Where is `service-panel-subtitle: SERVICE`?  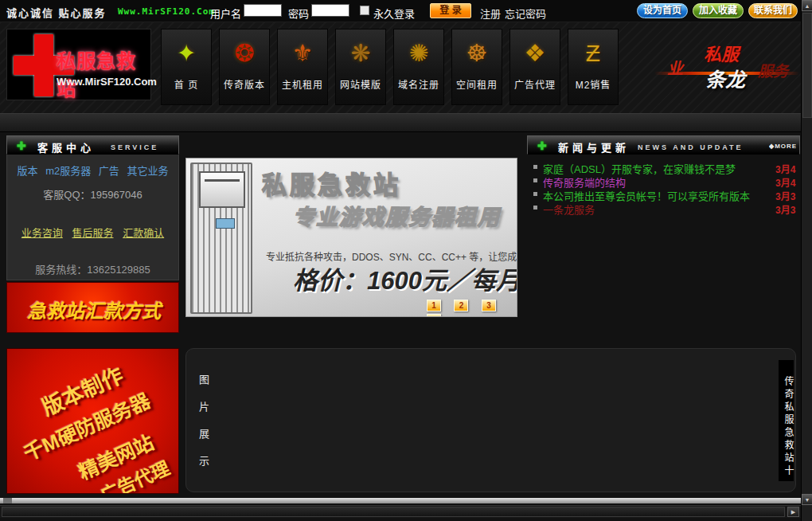
service-panel-subtitle: SERVICE is located at coordinates (135, 147).